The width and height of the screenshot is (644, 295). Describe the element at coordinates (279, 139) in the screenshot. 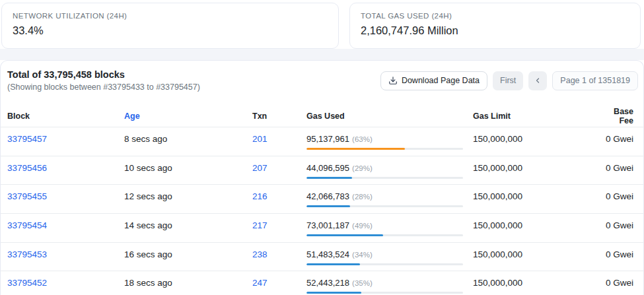

I see `txn-count-link: 201` at that location.